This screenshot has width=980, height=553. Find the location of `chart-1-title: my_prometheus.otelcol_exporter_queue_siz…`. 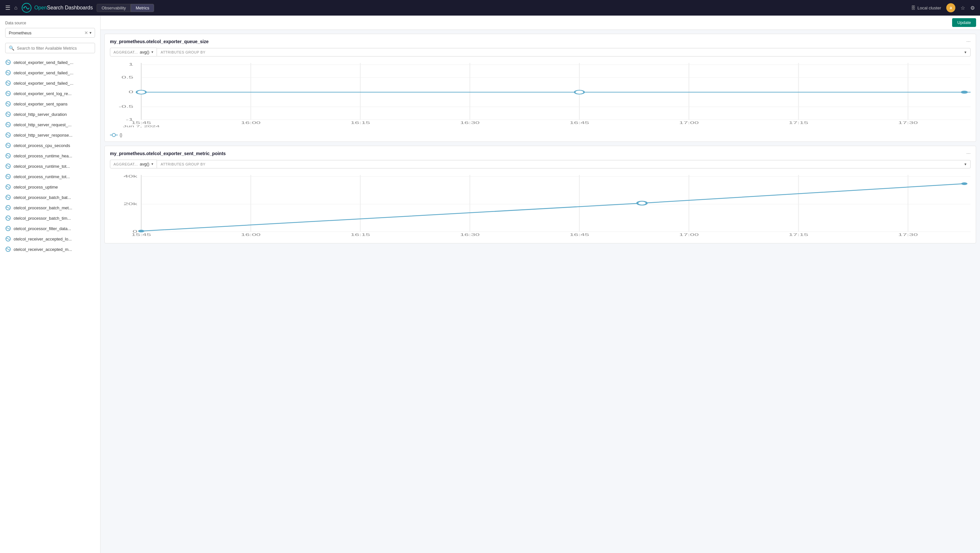

chart-1-title: my_prometheus.otelcol_exporter_queue_siz… is located at coordinates (159, 41).